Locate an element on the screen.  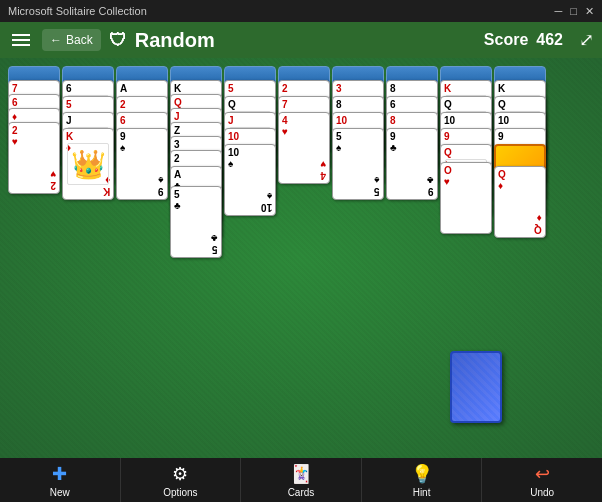
undo-label: Undo is located at coordinates (542, 492).